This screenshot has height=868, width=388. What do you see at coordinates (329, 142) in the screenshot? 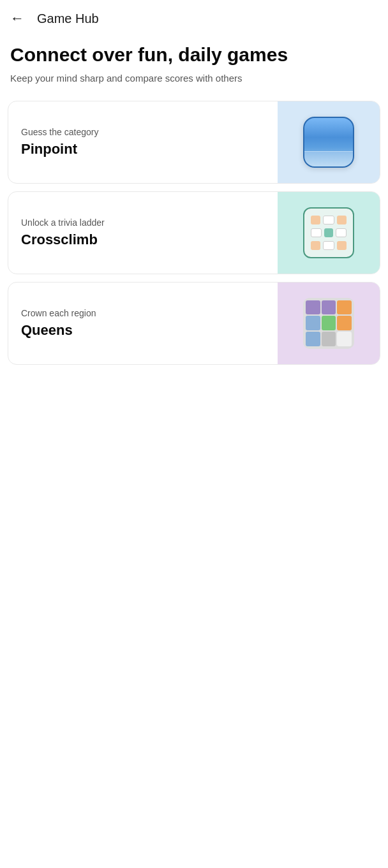
I see `pinpoint-icon` at bounding box center [329, 142].